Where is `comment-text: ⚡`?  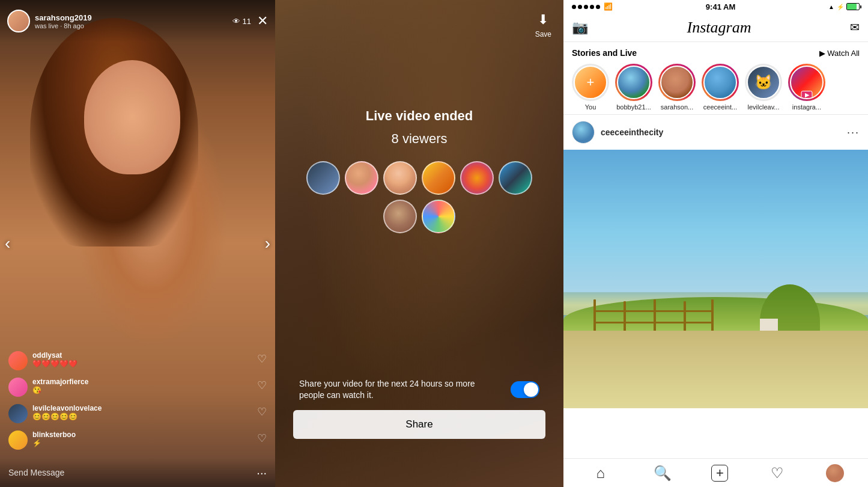
comment-text: ⚡ is located at coordinates (142, 443).